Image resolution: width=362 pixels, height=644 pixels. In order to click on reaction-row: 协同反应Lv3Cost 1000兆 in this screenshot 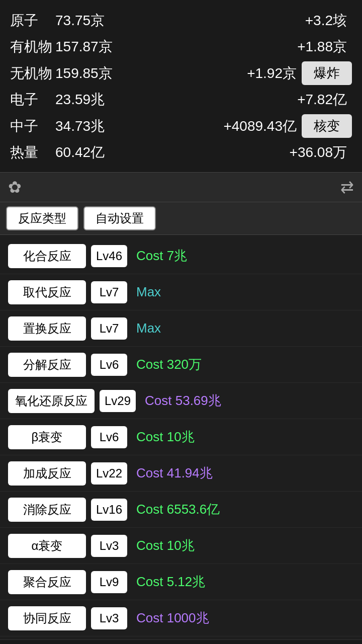, I will do `click(181, 618)`.